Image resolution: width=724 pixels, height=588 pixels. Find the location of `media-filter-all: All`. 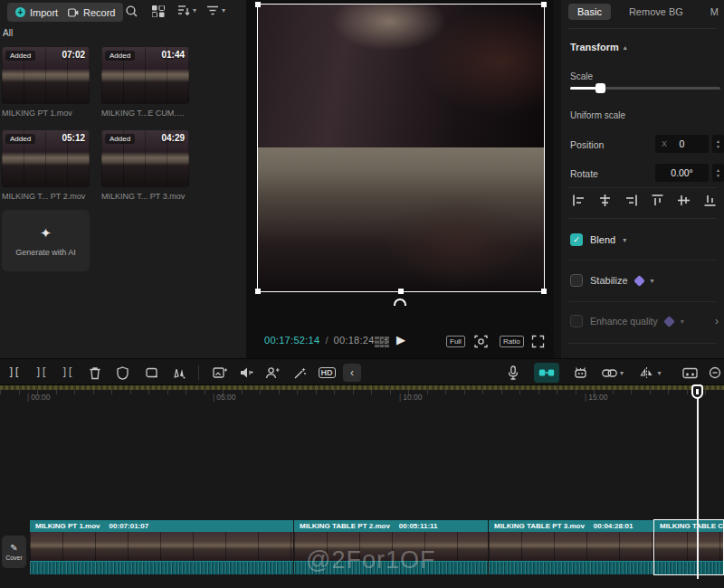

media-filter-all: All is located at coordinates (7, 33).